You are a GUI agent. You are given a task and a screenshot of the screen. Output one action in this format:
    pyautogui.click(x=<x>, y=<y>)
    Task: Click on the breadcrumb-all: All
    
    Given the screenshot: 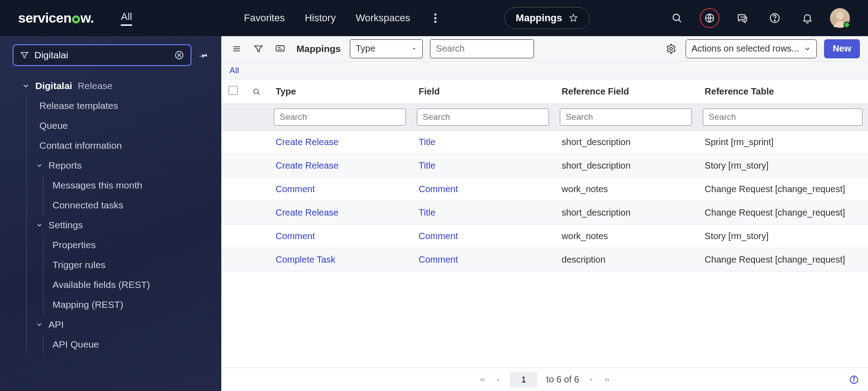 What is the action you would take?
    pyautogui.click(x=234, y=71)
    